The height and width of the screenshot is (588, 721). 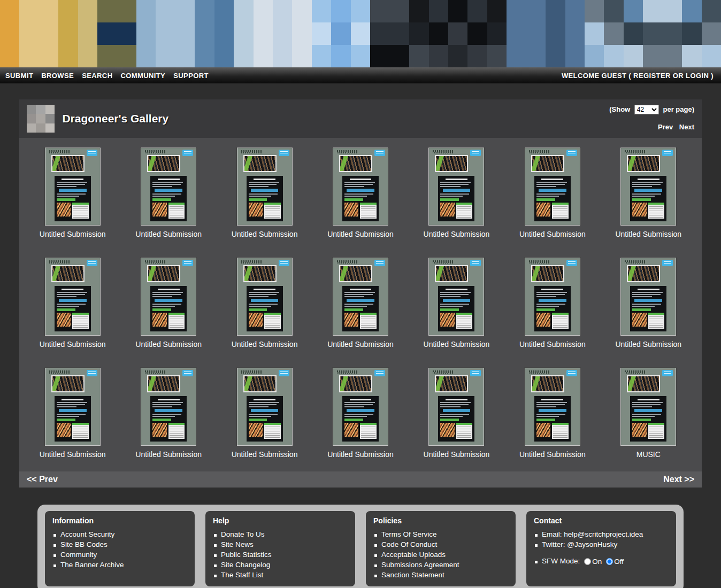 I want to click on gallery-item: Untitled Submission, so click(x=648, y=193).